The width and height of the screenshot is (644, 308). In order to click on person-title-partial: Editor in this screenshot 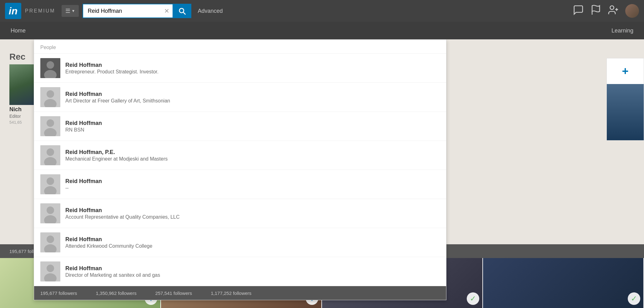, I will do `click(15, 116)`.